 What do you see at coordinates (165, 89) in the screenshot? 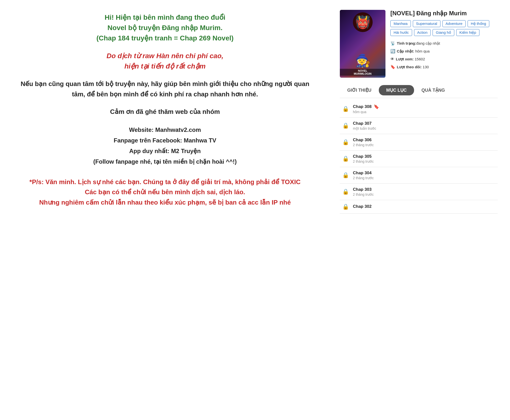
I see `body-text: Nếu bạn cũng quan tâm tới bộ truyện này,…` at bounding box center [165, 89].